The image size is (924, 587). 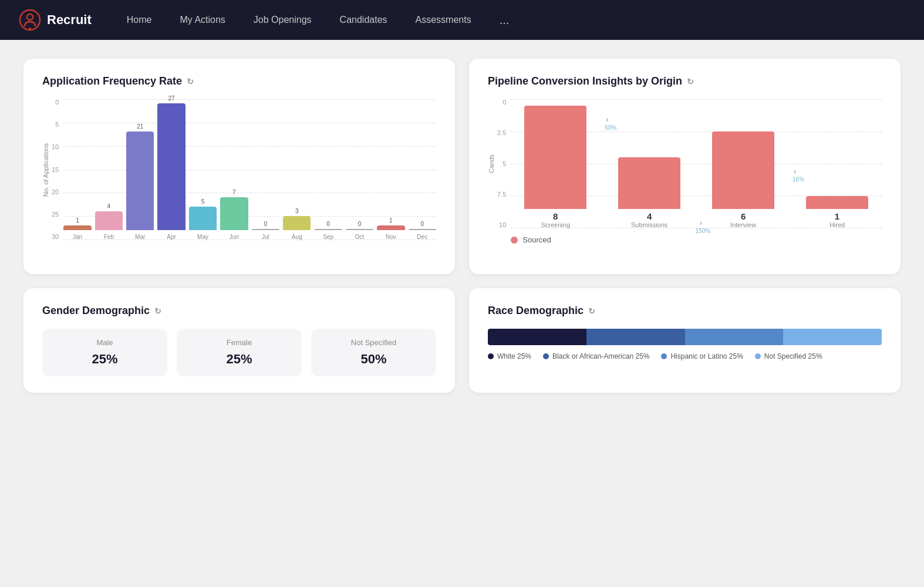 I want to click on gender-cards-row: Male 25% Female 25% Not Specified 50%, so click(x=240, y=352).